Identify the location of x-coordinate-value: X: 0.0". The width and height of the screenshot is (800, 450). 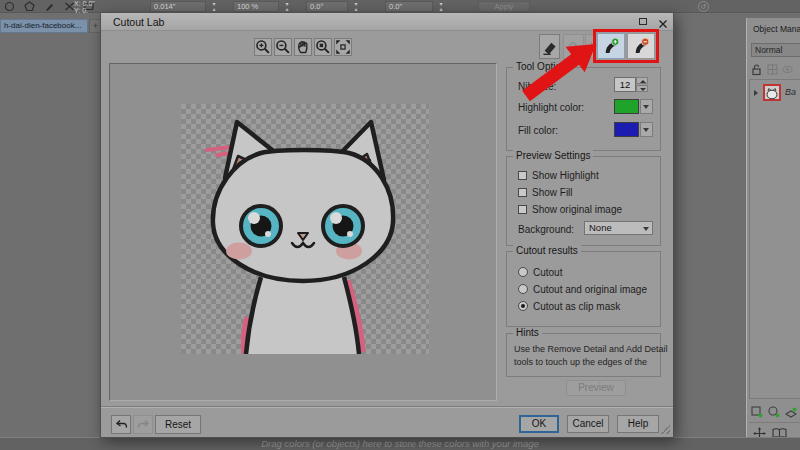
(84, 4).